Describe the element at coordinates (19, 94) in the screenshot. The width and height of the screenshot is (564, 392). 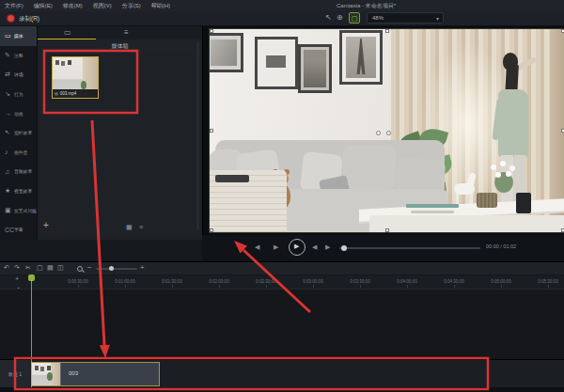
I see `sidebar-item-behaviors: ↘ 行为` at that location.